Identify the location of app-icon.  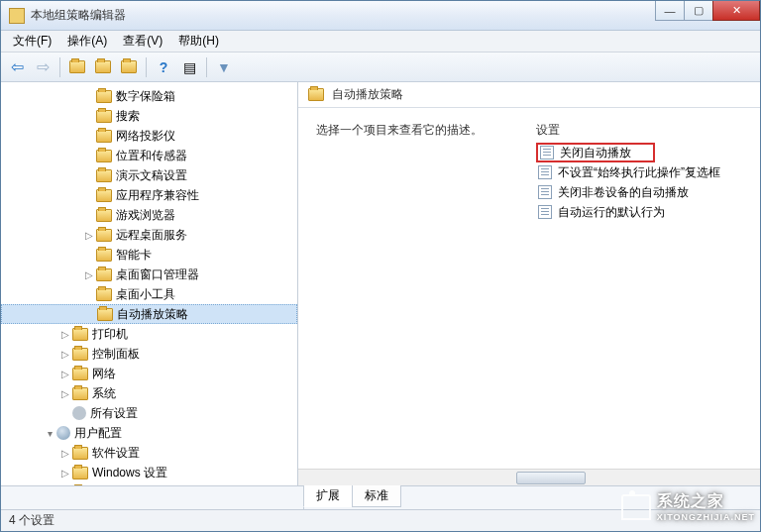
(17, 16).